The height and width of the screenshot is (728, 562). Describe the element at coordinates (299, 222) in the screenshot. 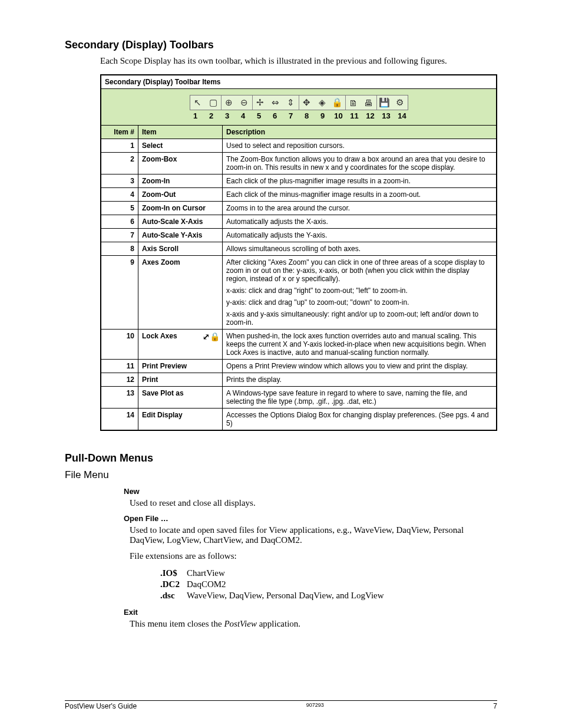

I see `table-row: 6Auto-Scale X-AxisAutomatically adjusts …` at that location.